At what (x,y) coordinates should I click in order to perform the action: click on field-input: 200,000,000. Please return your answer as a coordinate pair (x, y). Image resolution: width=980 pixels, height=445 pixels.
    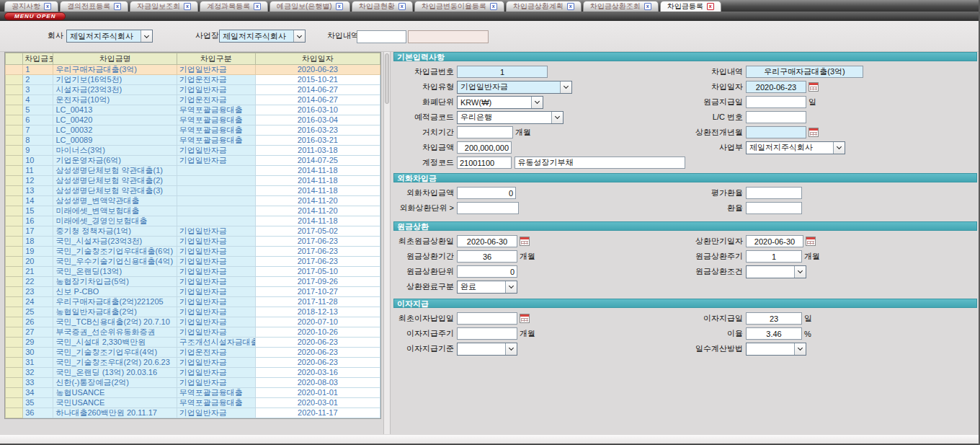
    Looking at the image, I should click on (484, 147).